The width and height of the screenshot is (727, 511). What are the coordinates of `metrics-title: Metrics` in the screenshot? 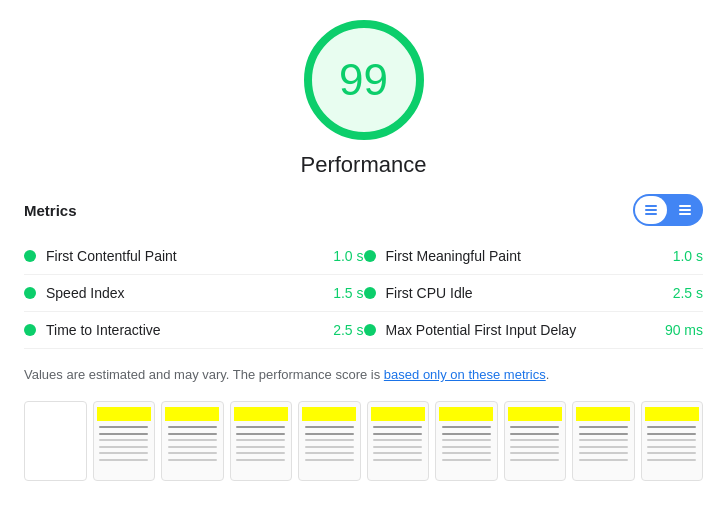 It's located at (50, 210).